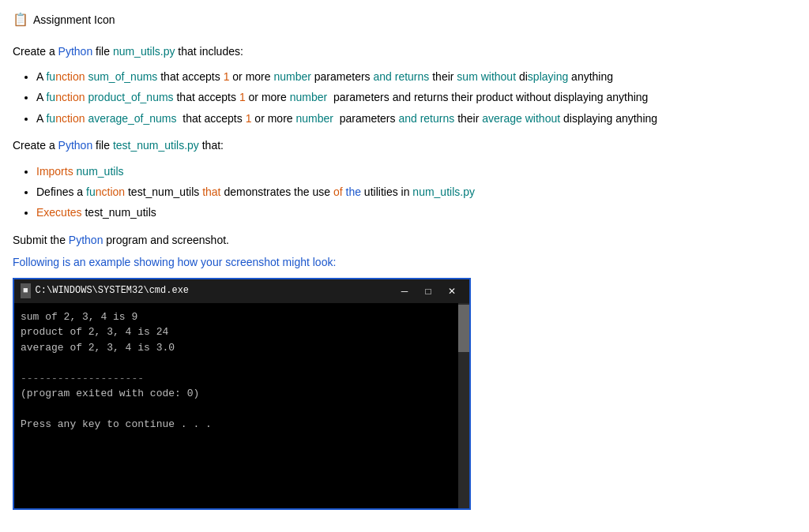 The width and height of the screenshot is (809, 532). Describe the element at coordinates (76, 145) in the screenshot. I see `python-keyword-2: Python` at that location.